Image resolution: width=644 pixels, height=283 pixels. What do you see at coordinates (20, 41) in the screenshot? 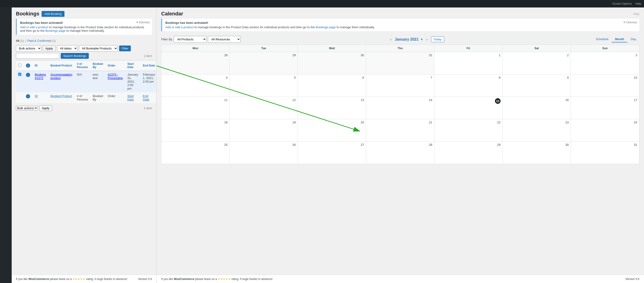
I see `tab-all: All (1)` at bounding box center [20, 41].